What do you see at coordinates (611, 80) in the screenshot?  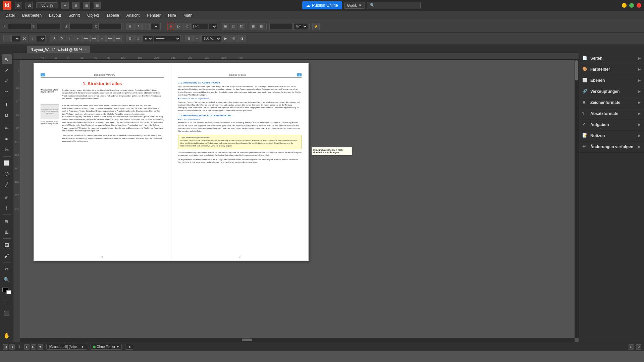 I see `panel-header-ebenen: ⬜ Ebenen ▶` at bounding box center [611, 80].